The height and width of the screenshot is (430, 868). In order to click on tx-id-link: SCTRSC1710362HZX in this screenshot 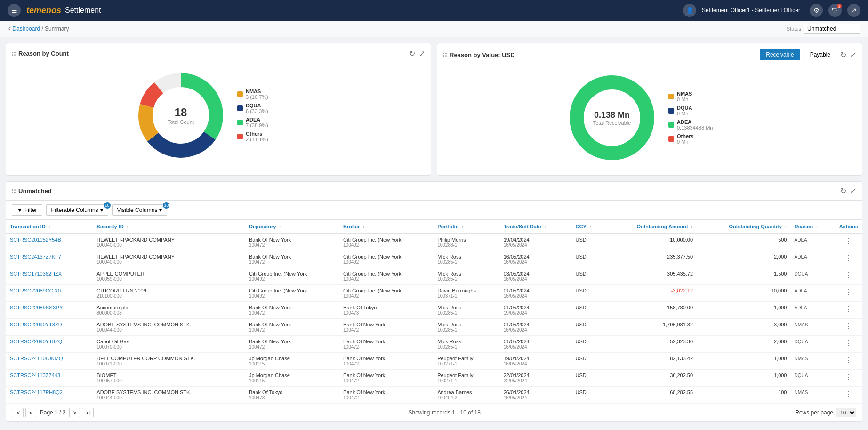, I will do `click(49, 274)`.